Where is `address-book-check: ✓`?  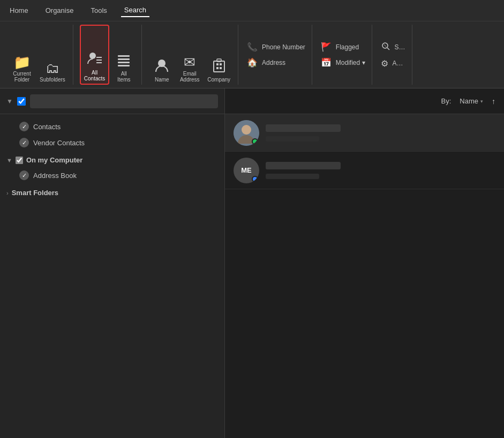
address-book-check: ✓ is located at coordinates (24, 175).